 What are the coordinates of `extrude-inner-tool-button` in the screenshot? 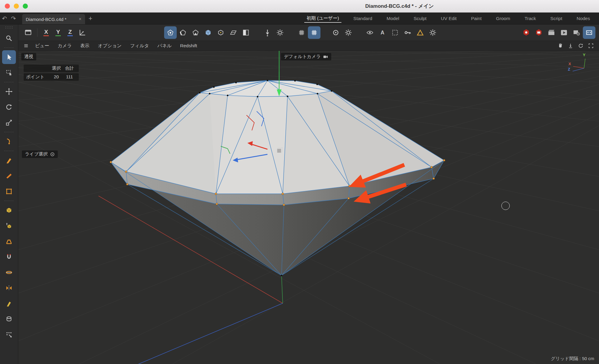 It's located at (9, 226).